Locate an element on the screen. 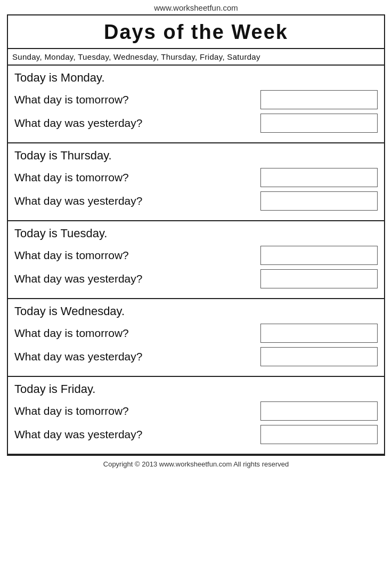  today-label-2: Today is Thursday. is located at coordinates (196, 156).